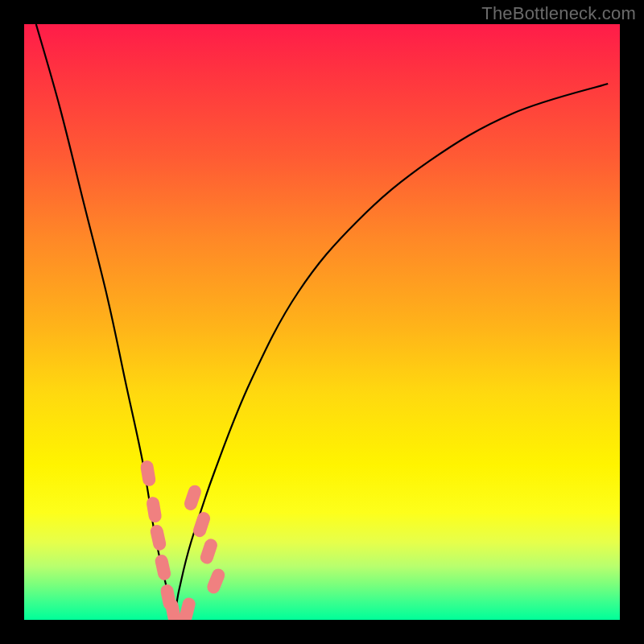 Image resolution: width=644 pixels, height=644 pixels. I want to click on beads-group, so click(183, 539).